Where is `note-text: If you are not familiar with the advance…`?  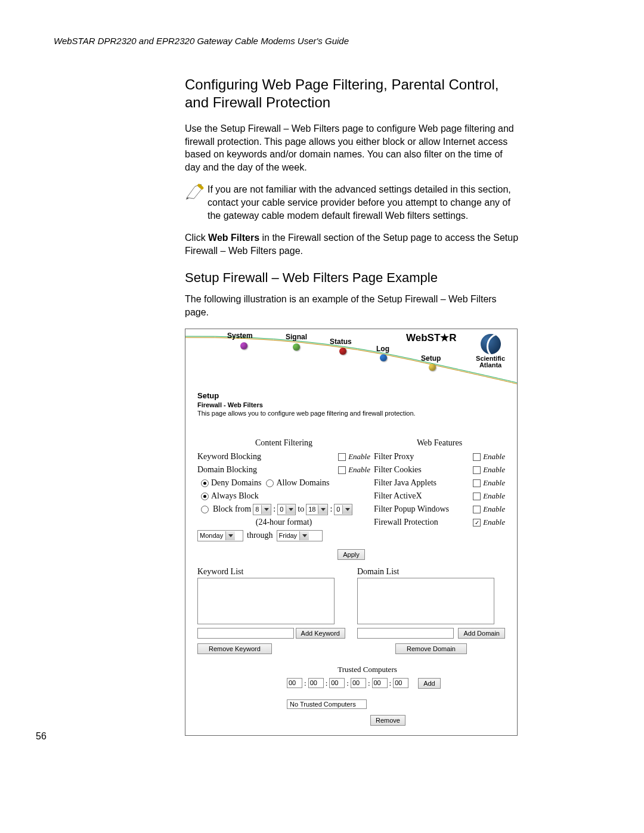
note-text: If you are not familiar with the advance… is located at coordinates (363, 203).